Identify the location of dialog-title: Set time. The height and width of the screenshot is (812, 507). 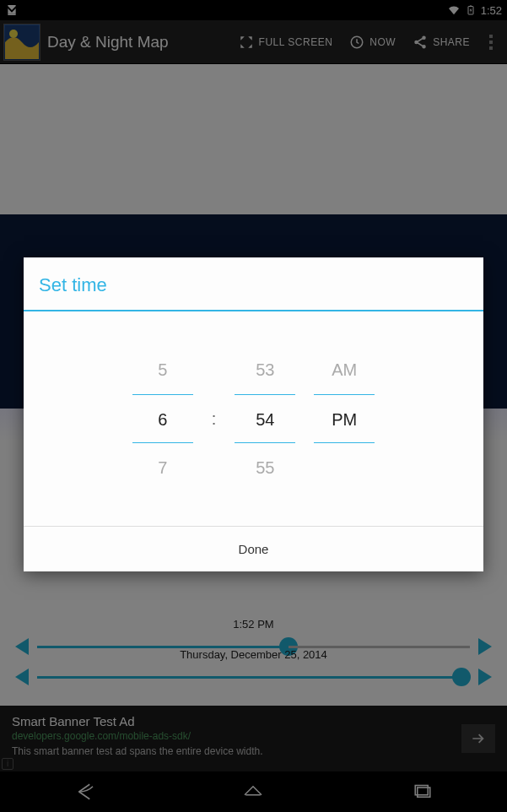
(253, 284).